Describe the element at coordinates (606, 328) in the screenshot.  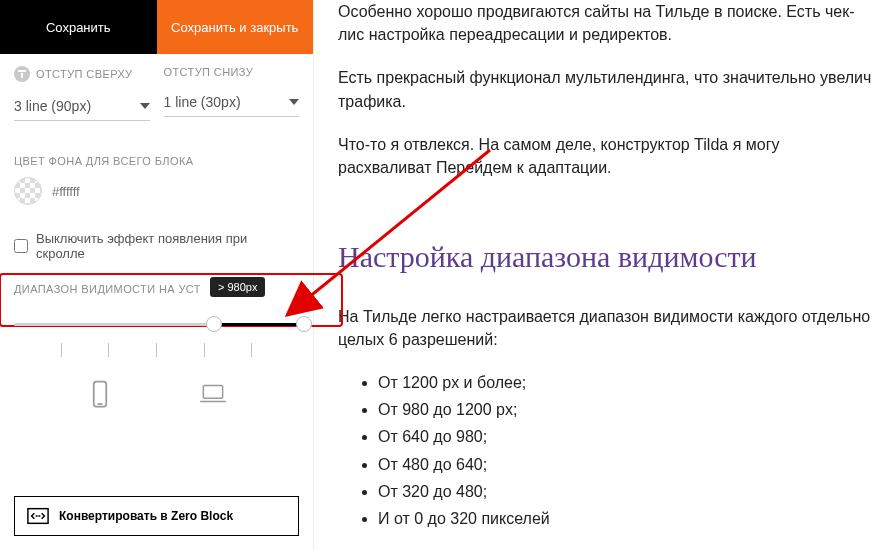
I see `paragraph: На Тильде легко настраивается диапазон в…` at that location.